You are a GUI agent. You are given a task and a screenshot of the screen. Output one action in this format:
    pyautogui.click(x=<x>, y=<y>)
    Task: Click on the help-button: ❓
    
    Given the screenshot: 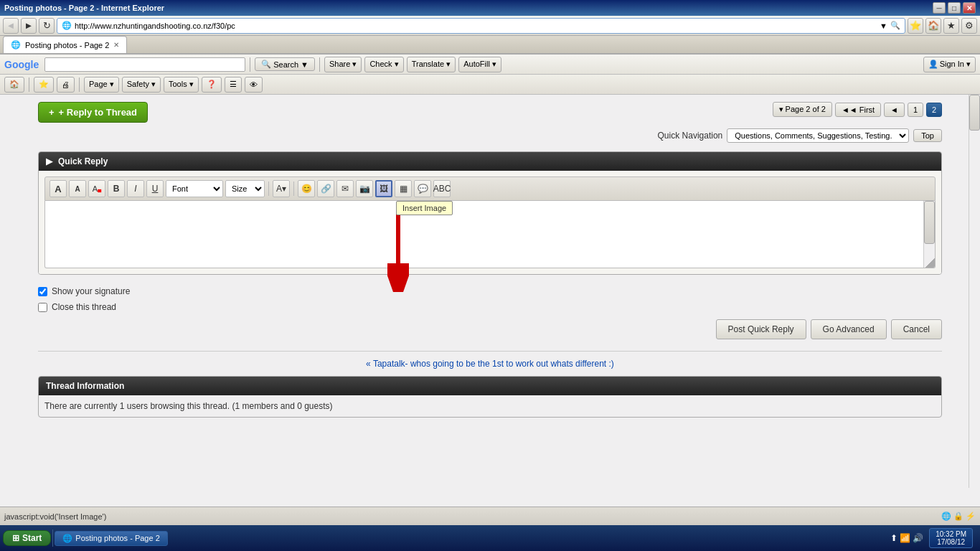 What is the action you would take?
    pyautogui.click(x=212, y=85)
    